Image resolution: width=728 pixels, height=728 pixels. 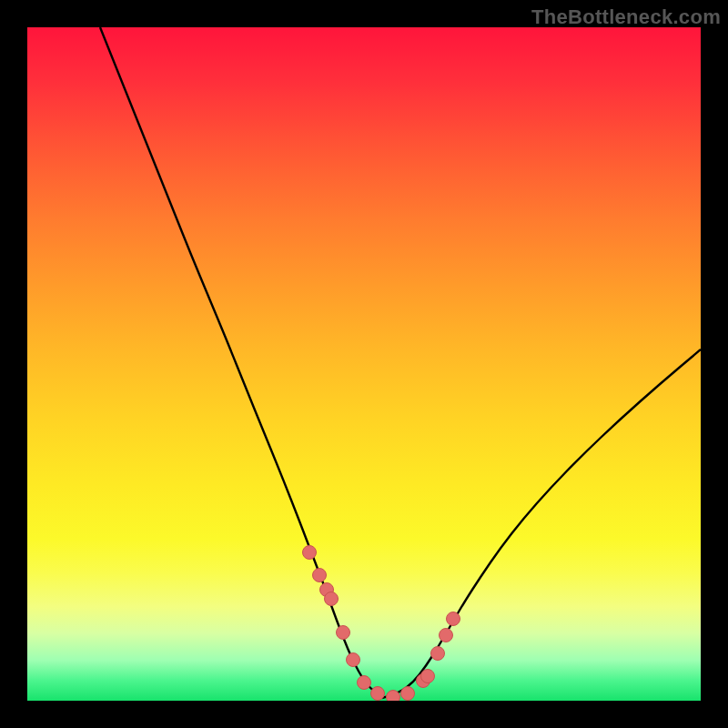 I want to click on watermark-text: TheBottleneck.com, so click(x=626, y=17).